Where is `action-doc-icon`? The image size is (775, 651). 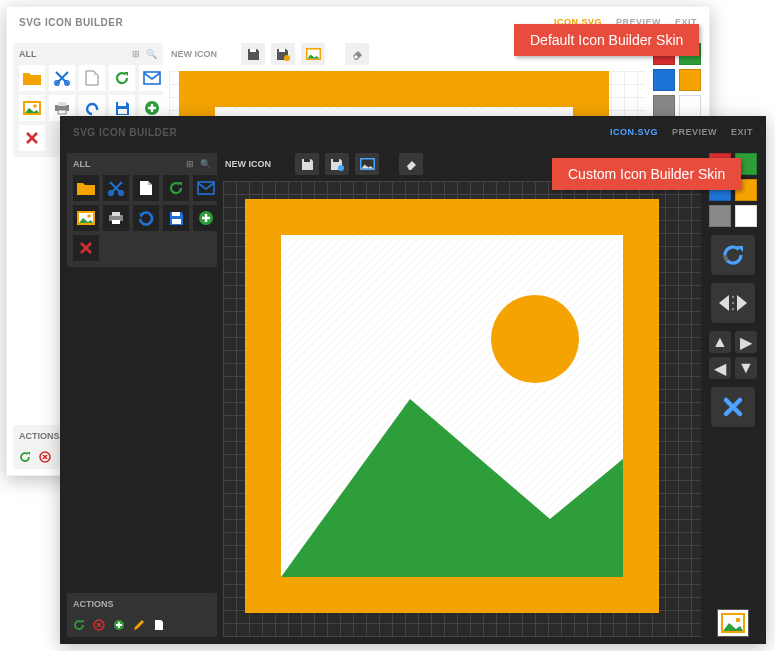
action-doc-icon is located at coordinates (159, 625).